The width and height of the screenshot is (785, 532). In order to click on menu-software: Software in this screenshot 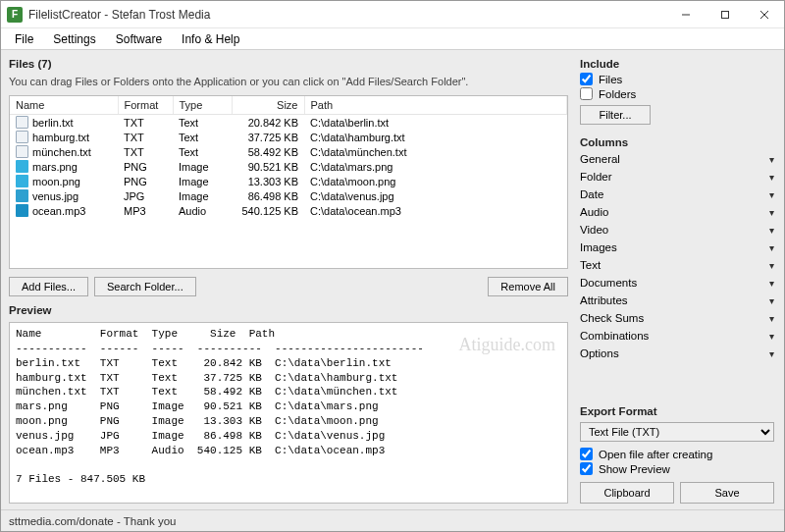, I will do `click(139, 39)`.